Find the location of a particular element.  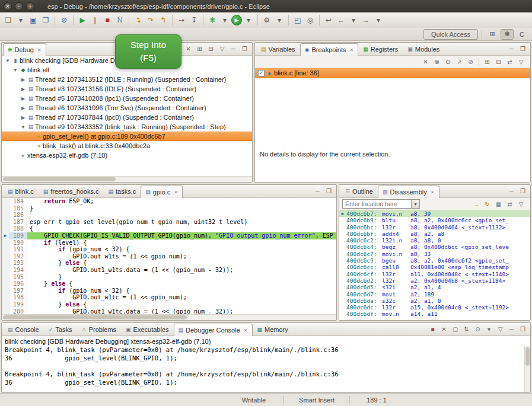

code-text: GPIO.out1_w1ts.data = (1 << (gpio_num - … is located at coordinates (181, 270).